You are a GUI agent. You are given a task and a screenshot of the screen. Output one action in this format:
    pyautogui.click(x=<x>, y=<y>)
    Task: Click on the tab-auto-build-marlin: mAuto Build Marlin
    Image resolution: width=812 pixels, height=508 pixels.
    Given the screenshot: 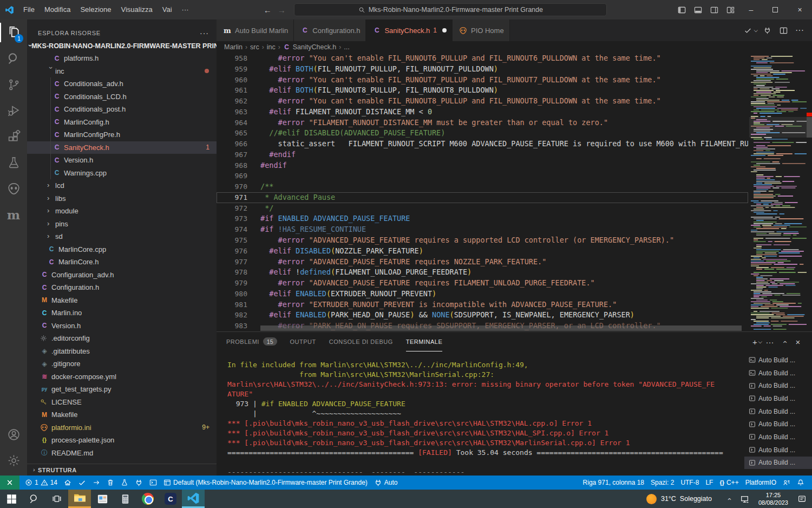 What is the action you would take?
    pyautogui.click(x=256, y=30)
    